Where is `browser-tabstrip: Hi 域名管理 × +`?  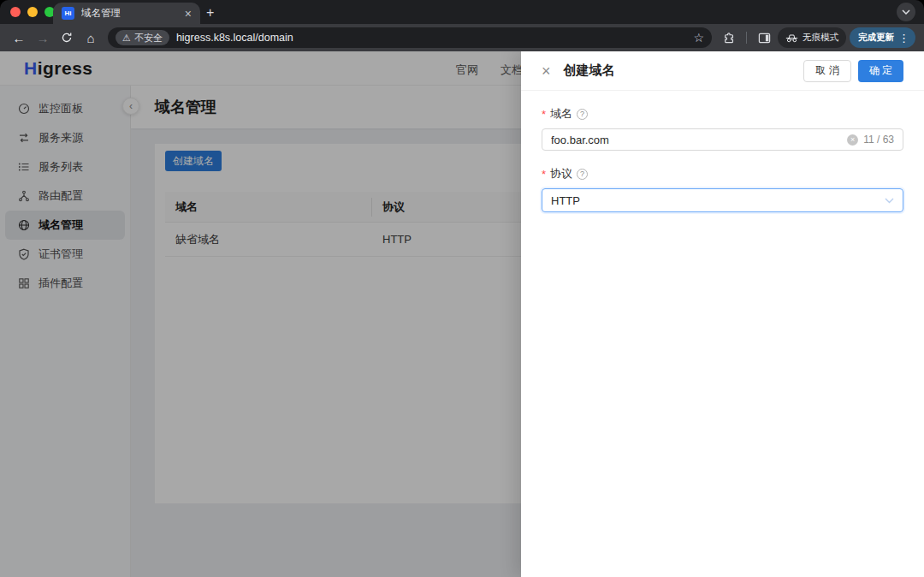 browser-tabstrip: Hi 域名管理 × + is located at coordinates (462, 12).